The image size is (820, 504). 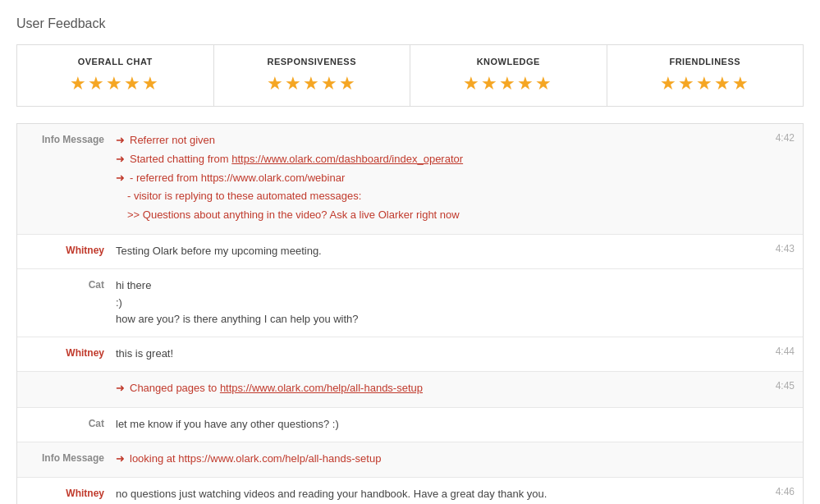 What do you see at coordinates (774, 491) in the screenshot?
I see `timestamp-whitney-3: 4:46` at bounding box center [774, 491].